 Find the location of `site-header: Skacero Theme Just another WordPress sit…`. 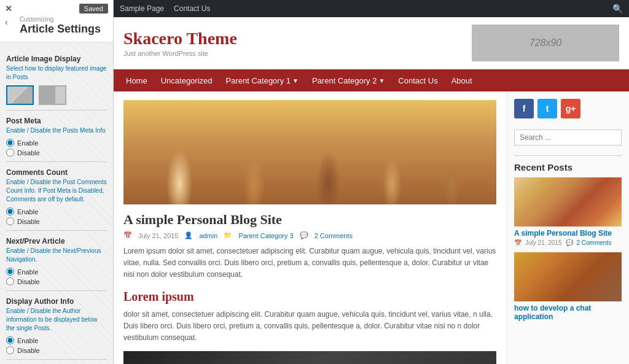

site-header: Skacero Theme Just another WordPress sit… is located at coordinates (371, 43).